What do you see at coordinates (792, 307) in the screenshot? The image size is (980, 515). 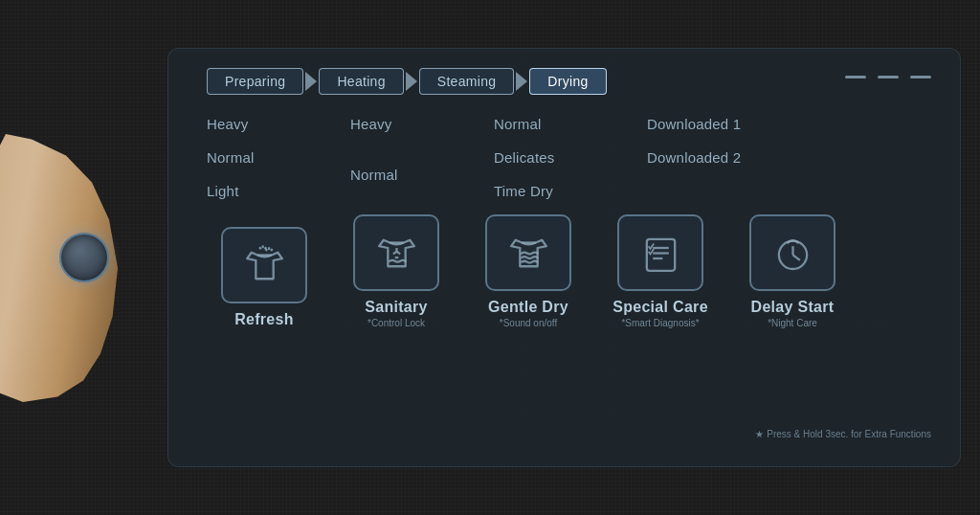 I see `delay-start-label: Delay Start` at bounding box center [792, 307].